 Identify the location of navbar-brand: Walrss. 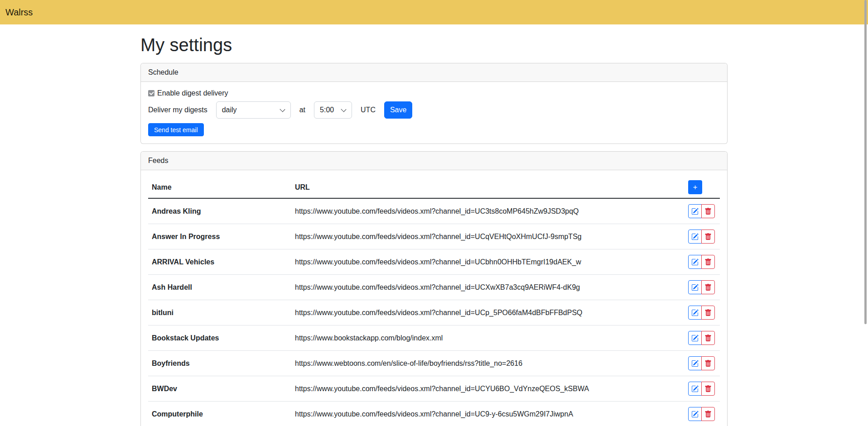
(19, 13).